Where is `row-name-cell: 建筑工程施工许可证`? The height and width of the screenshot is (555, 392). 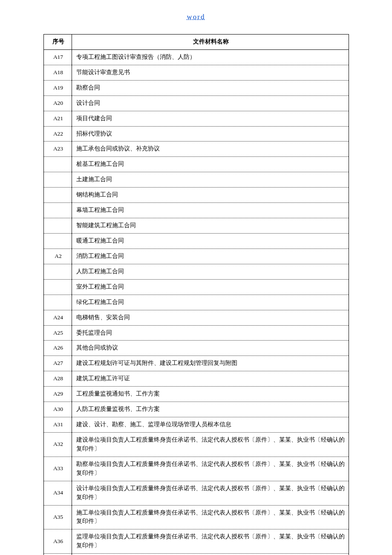 row-name-cell: 建筑工程施工许可证 is located at coordinates (210, 379).